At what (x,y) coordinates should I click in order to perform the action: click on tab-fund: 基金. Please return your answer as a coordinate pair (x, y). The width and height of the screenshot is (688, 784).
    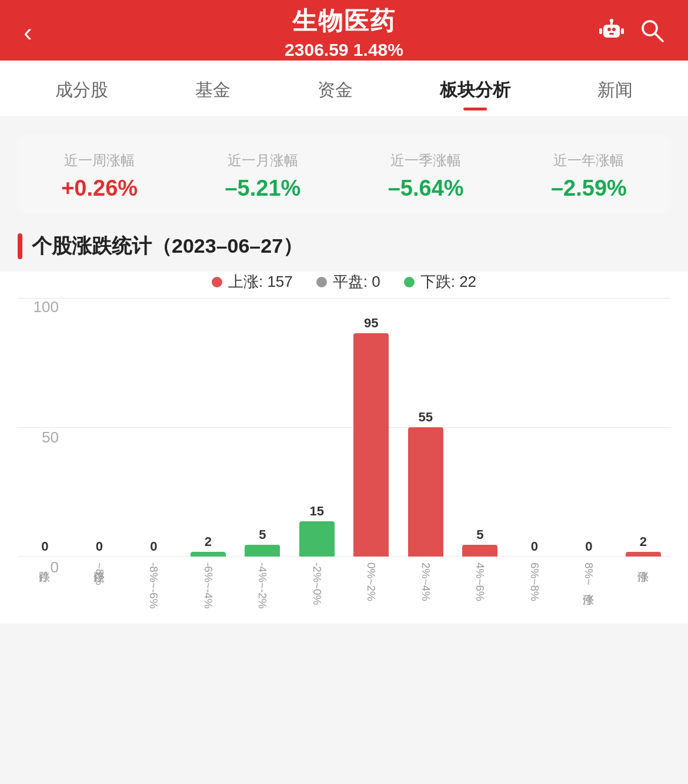
    Looking at the image, I should click on (213, 88).